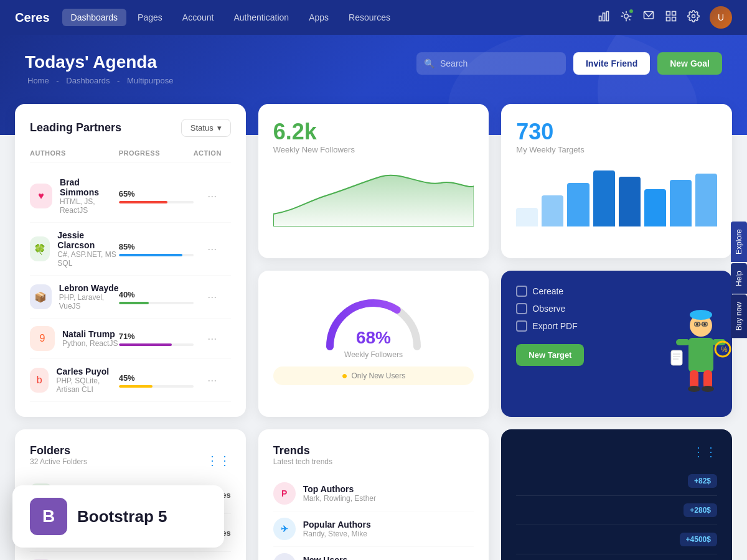  I want to click on option-label: Export PDF, so click(555, 326).